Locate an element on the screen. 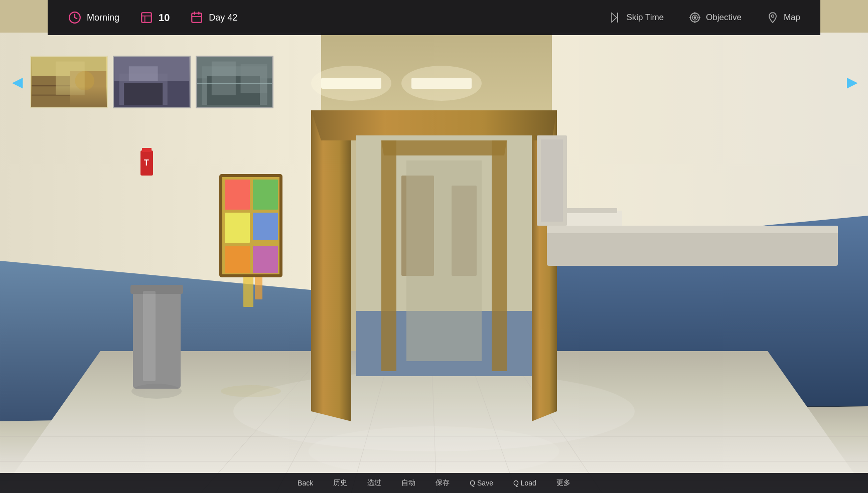 This screenshot has width=868, height=493. score-indicator: 10 is located at coordinates (155, 18).